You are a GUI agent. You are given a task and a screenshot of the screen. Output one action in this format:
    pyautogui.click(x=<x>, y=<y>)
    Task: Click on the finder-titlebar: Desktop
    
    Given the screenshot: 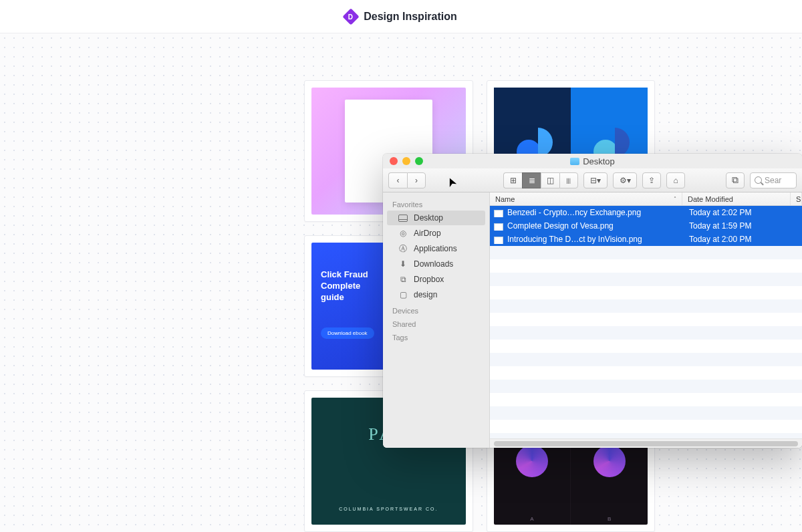 What is the action you would take?
    pyautogui.click(x=592, y=161)
    